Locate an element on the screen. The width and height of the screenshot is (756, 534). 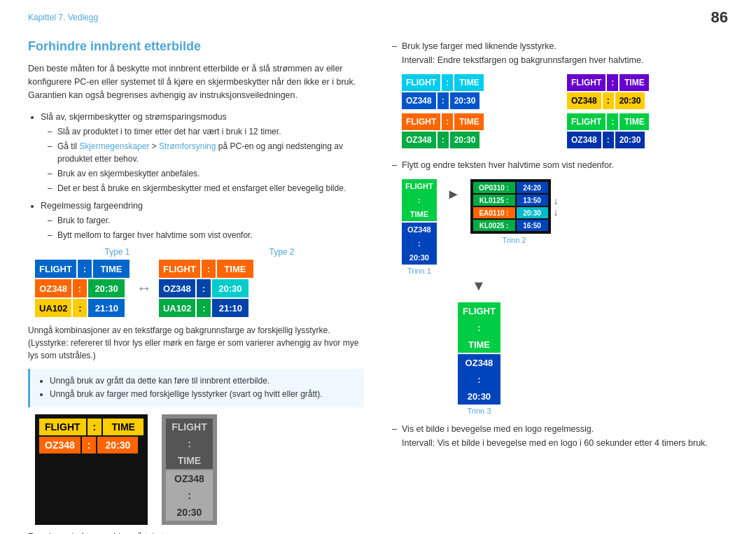
mb4-time: TIME is located at coordinates (634, 122).